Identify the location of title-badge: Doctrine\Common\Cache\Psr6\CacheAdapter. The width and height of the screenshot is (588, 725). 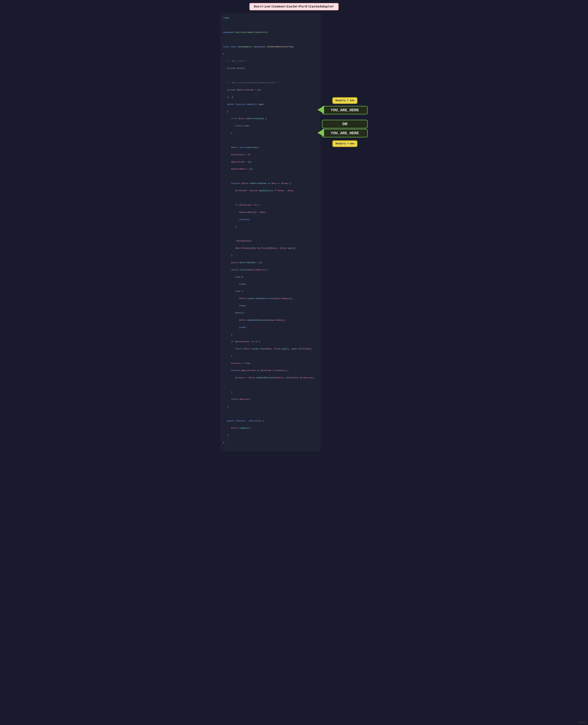
(294, 7).